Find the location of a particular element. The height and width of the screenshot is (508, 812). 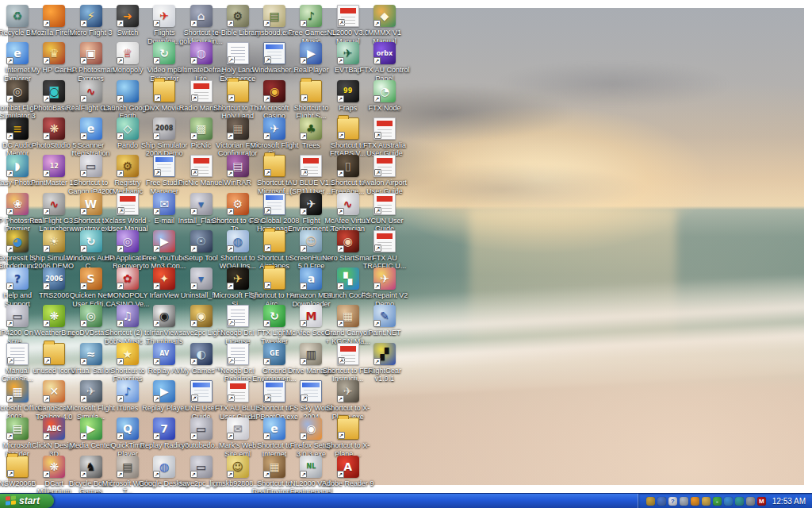

desktop-icon: e↗Internet Explorer is located at coordinates (17, 62).